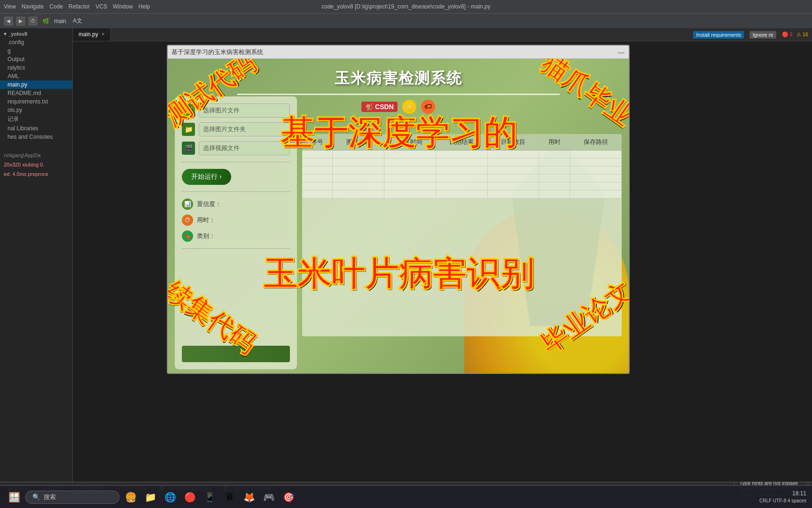 The height and width of the screenshot is (508, 812). What do you see at coordinates (123, 7) in the screenshot?
I see `menu-window: Window` at bounding box center [123, 7].